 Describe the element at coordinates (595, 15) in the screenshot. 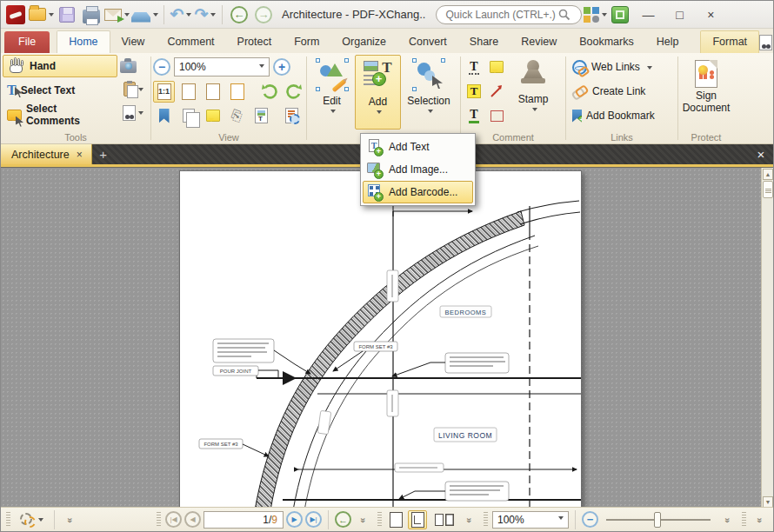

I see `ui-options-button` at that location.